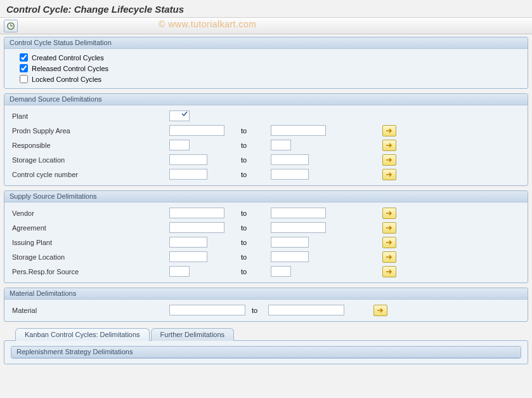 The width and height of the screenshot is (532, 398). I want to click on watermark: © www.tutorialkart.com, so click(207, 24).